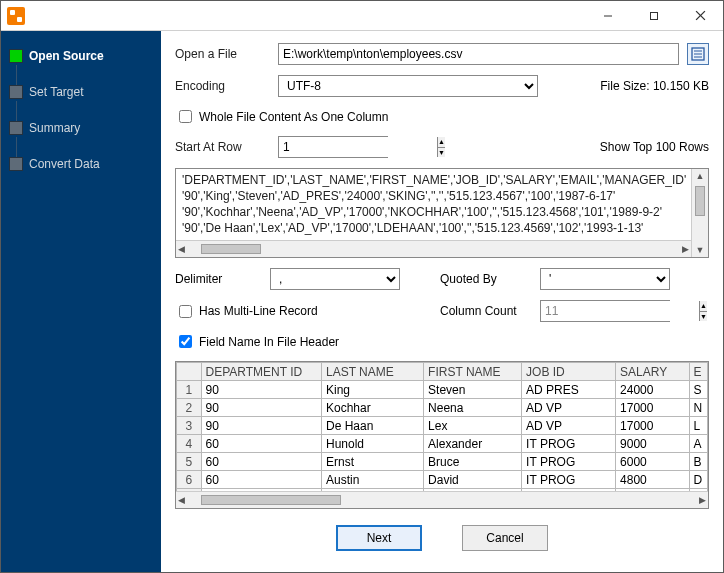  Describe the element at coordinates (190, 390) in the screenshot. I see `row-number: 1` at that location.